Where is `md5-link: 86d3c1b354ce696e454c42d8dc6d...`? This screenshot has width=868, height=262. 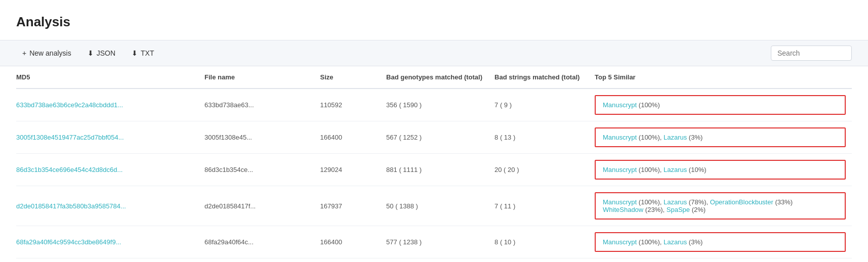
md5-link: 86d3c1b354ce696e454c42d8dc6d... is located at coordinates (69, 170).